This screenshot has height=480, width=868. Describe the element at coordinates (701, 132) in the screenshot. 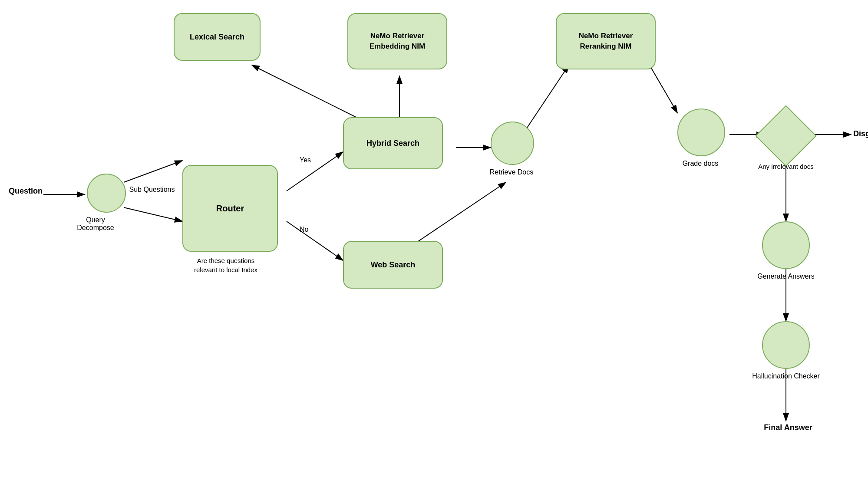

I see `grade-docs-circle` at that location.